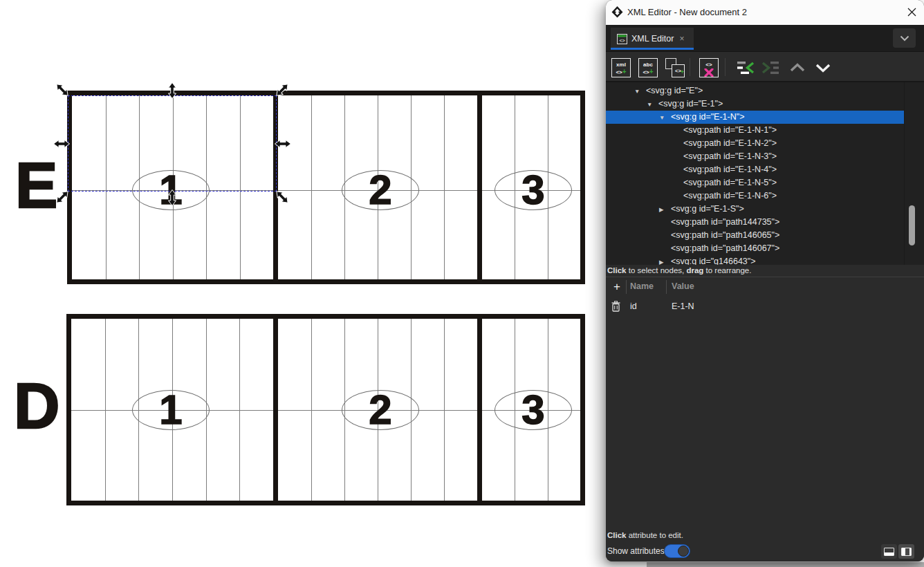  What do you see at coordinates (36, 185) in the screenshot?
I see `row-label-E: E` at bounding box center [36, 185].